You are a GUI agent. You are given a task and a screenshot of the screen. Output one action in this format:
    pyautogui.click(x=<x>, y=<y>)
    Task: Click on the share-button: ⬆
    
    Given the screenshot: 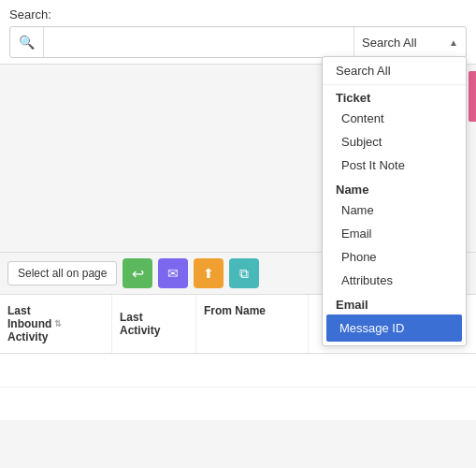 What is the action you would take?
    pyautogui.click(x=209, y=273)
    